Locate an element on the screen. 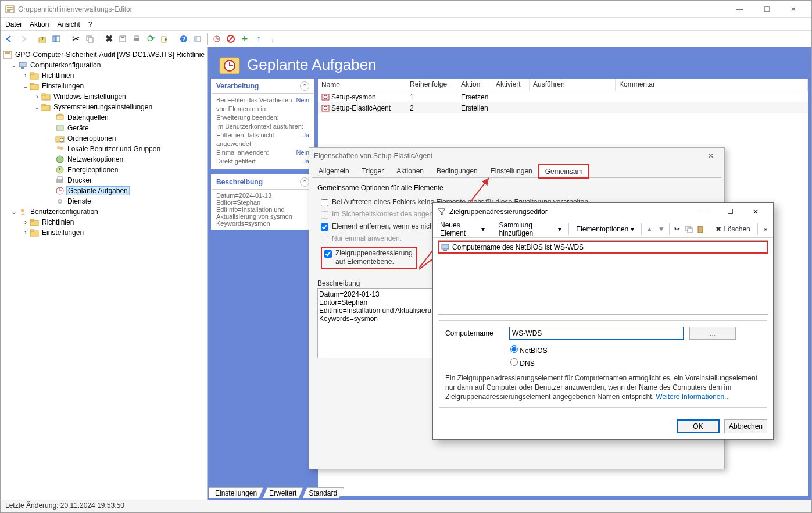 This screenshot has width=812, height=513. forward-icon is located at coordinates (23, 39).